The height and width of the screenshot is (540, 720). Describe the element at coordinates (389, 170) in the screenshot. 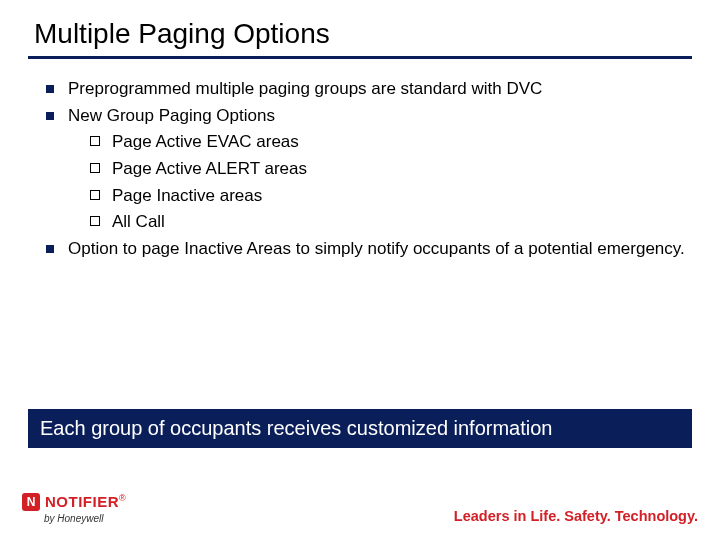

I see `sub-bullet-item: Page Active ALERT areas` at that location.